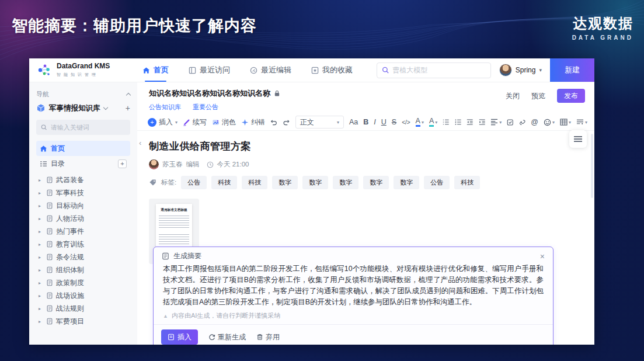 Image resolution: width=644 pixels, height=361 pixels. What do you see at coordinates (268, 338) in the screenshot?
I see `discard-button: 弃用` at bounding box center [268, 338].